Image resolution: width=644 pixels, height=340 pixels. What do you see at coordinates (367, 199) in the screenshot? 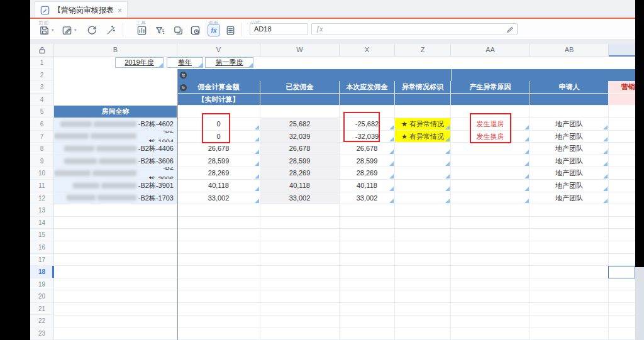
I see `cell-payable-commission: 33,002` at bounding box center [367, 199].